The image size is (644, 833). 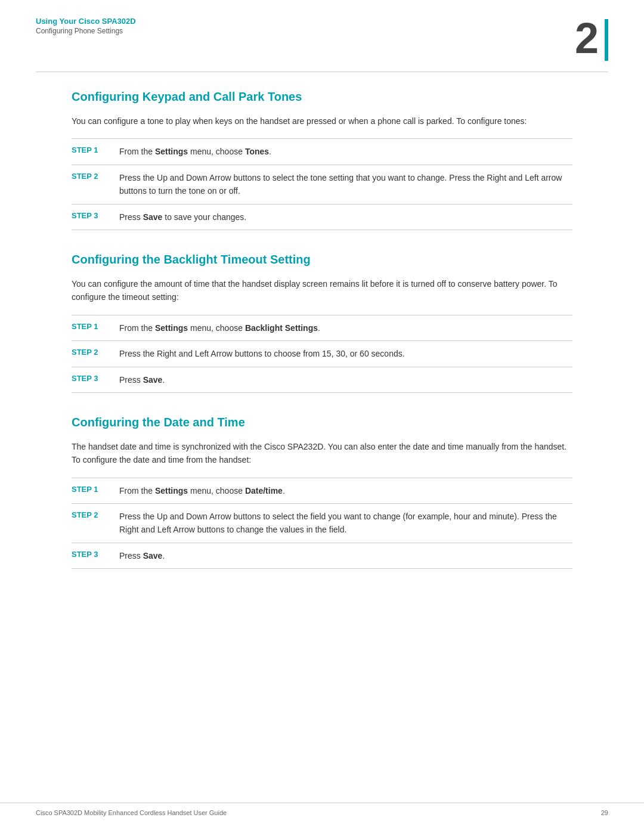 What do you see at coordinates (346, 354) in the screenshot?
I see `step-content: Press the Right and Left Arrow buttons t…` at bounding box center [346, 354].